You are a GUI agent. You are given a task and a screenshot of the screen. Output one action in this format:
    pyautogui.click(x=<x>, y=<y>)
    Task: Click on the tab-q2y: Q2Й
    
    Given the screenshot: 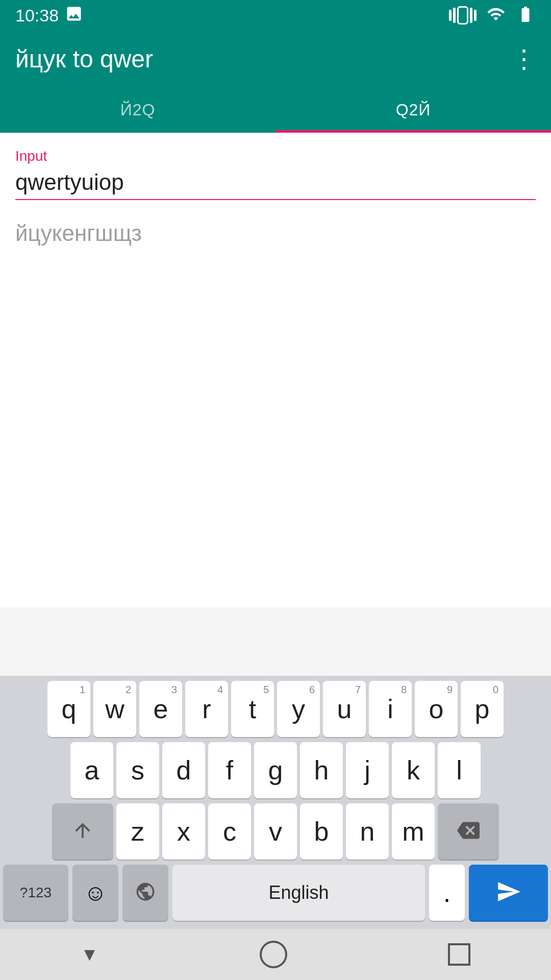 What is the action you would take?
    pyautogui.click(x=413, y=110)
    